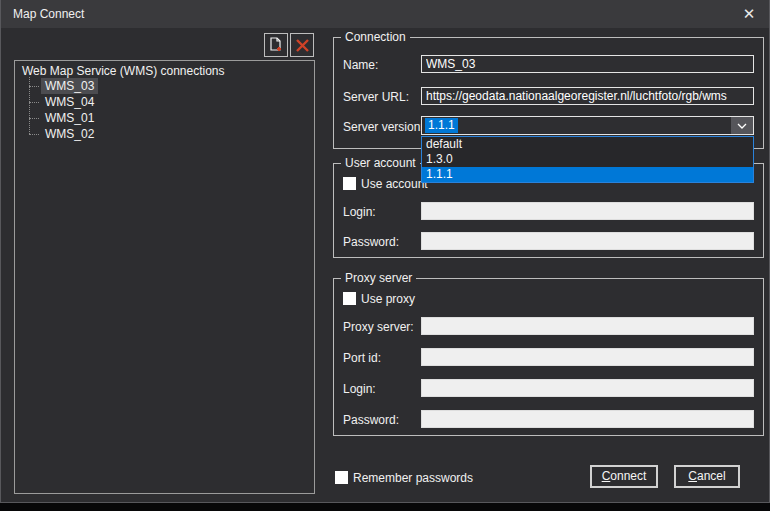 Image resolution: width=770 pixels, height=511 pixels. Describe the element at coordinates (342, 478) in the screenshot. I see `remember-passwords-checkbox` at that location.